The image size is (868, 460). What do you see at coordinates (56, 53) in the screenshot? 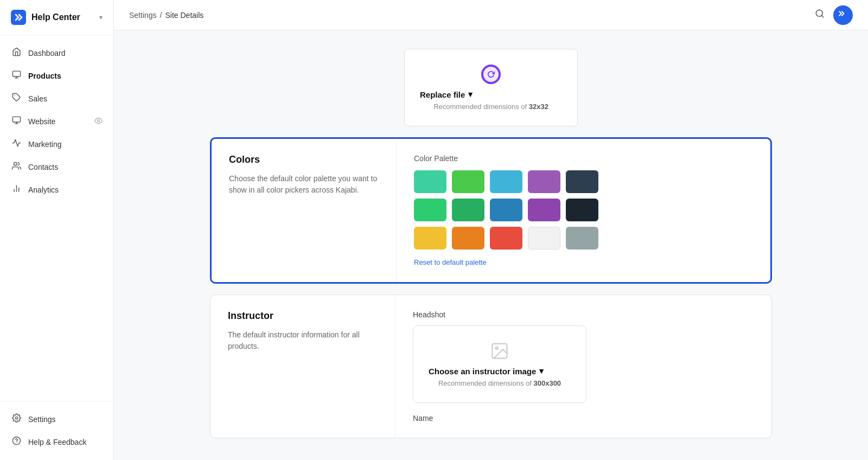
I see `sidebar-item-dashboard: Dashboard` at bounding box center [56, 53].